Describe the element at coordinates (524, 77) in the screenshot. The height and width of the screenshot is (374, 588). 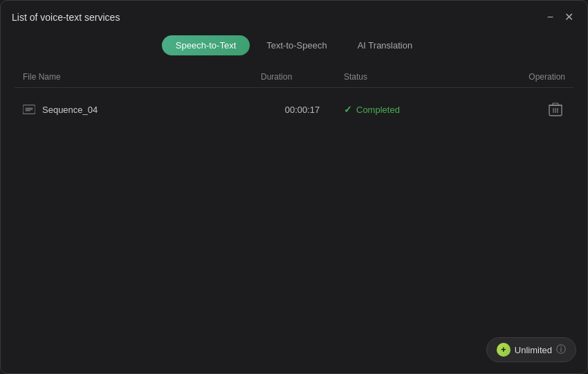
I see `col-header-operation: Operation` at that location.